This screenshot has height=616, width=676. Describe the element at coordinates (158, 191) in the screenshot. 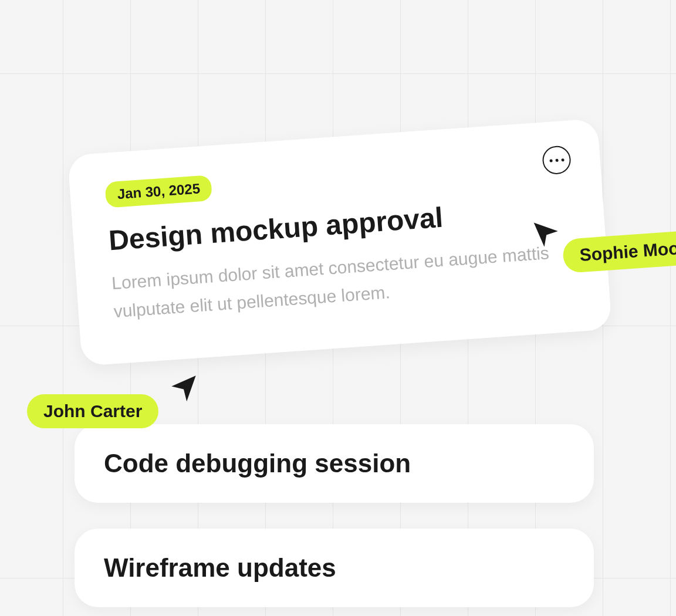

I see `date-badge: Jan 30, 2025` at that location.